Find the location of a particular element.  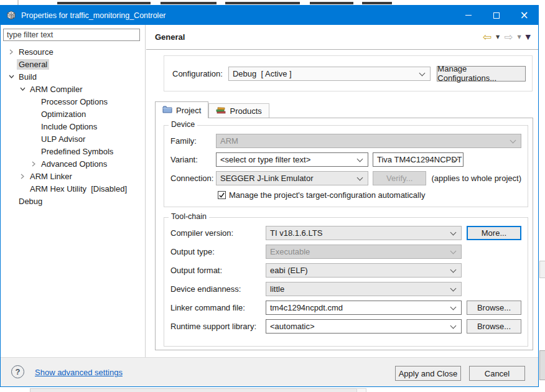

apply-and-close-button: Apply and Close is located at coordinates (428, 373).